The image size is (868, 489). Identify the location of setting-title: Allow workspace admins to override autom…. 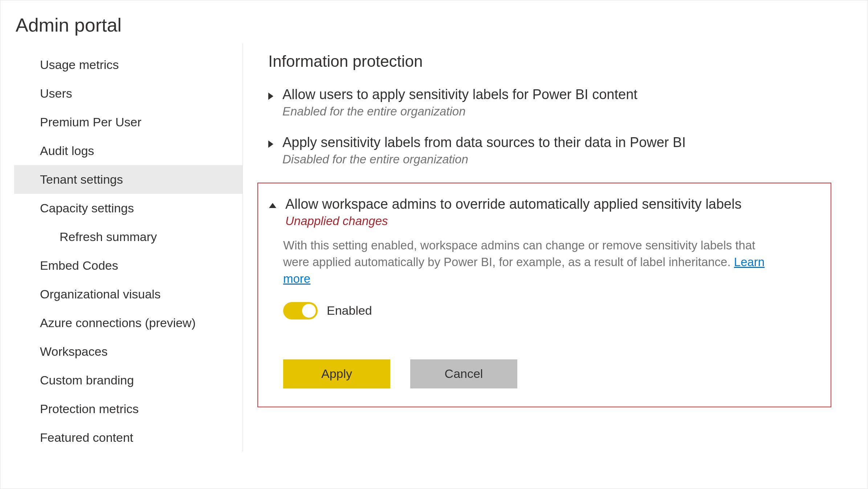
(513, 204).